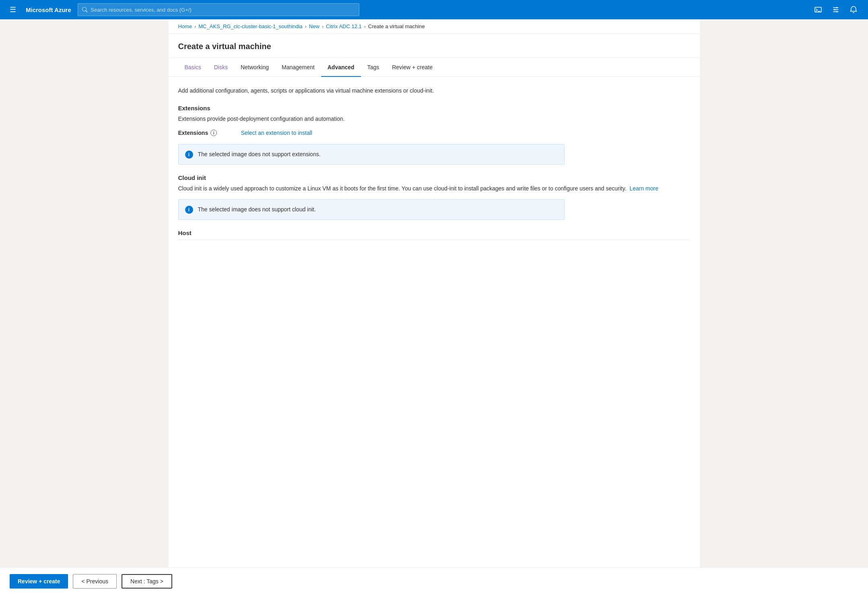 The height and width of the screenshot is (595, 868). Describe the element at coordinates (219, 10) in the screenshot. I see `search-bar` at that location.